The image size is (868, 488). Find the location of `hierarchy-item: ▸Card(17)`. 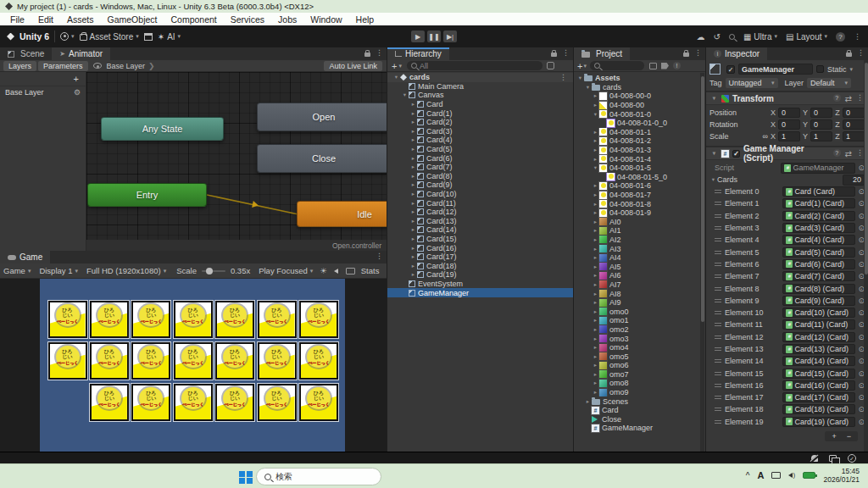

hierarchy-item: ▸Card(17) is located at coordinates (481, 258).